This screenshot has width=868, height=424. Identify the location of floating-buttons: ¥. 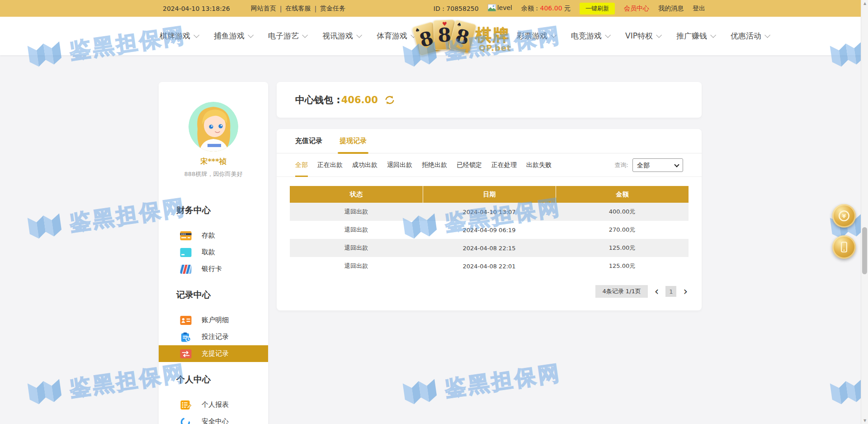
(844, 232).